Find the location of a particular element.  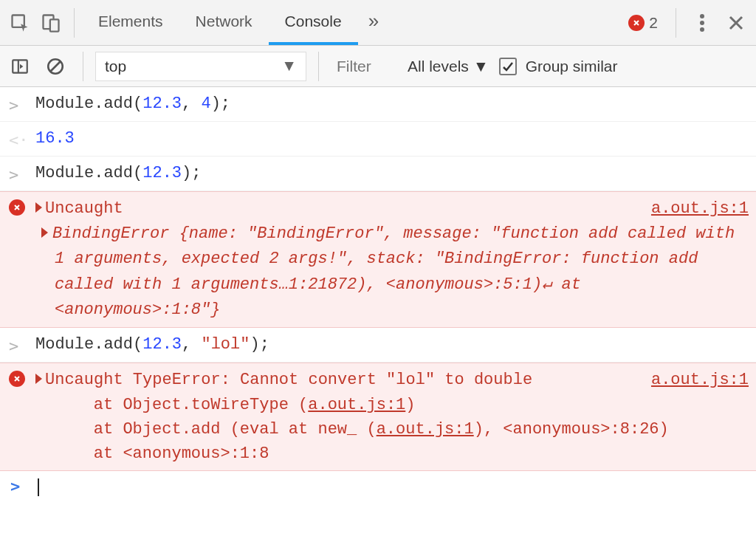

group-similar-label: Group similar is located at coordinates (570, 66).